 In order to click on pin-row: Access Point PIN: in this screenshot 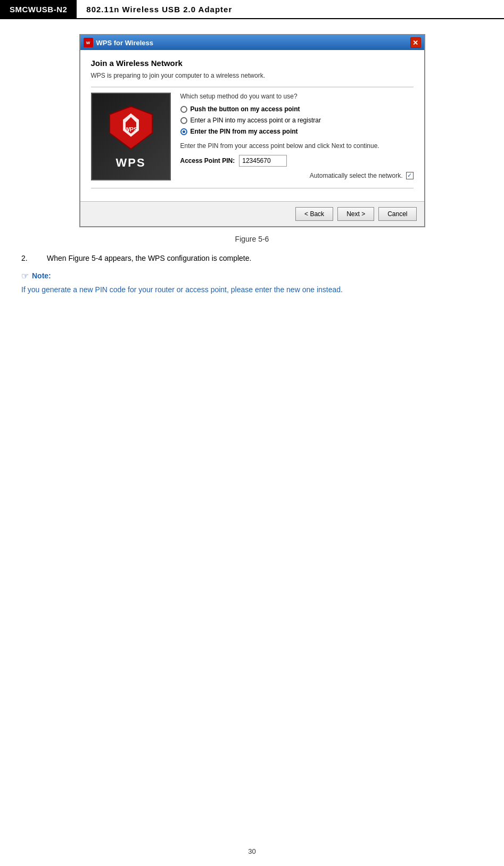, I will do `click(297, 161)`.